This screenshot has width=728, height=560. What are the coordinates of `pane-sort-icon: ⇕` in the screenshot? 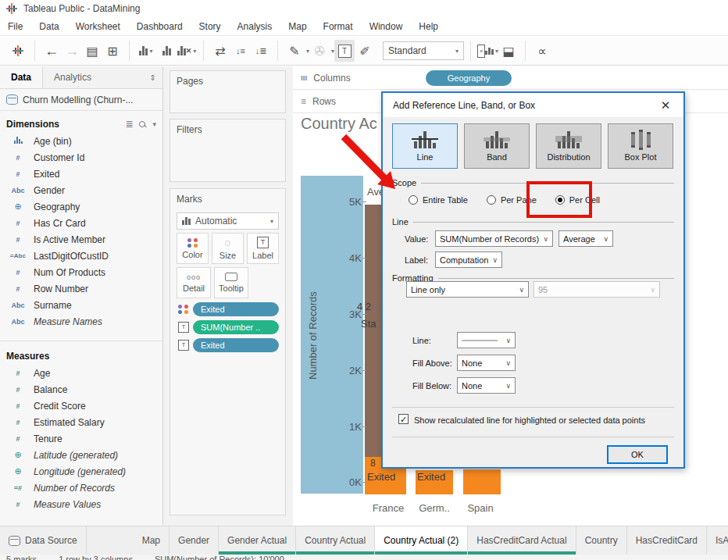 It's located at (156, 78).